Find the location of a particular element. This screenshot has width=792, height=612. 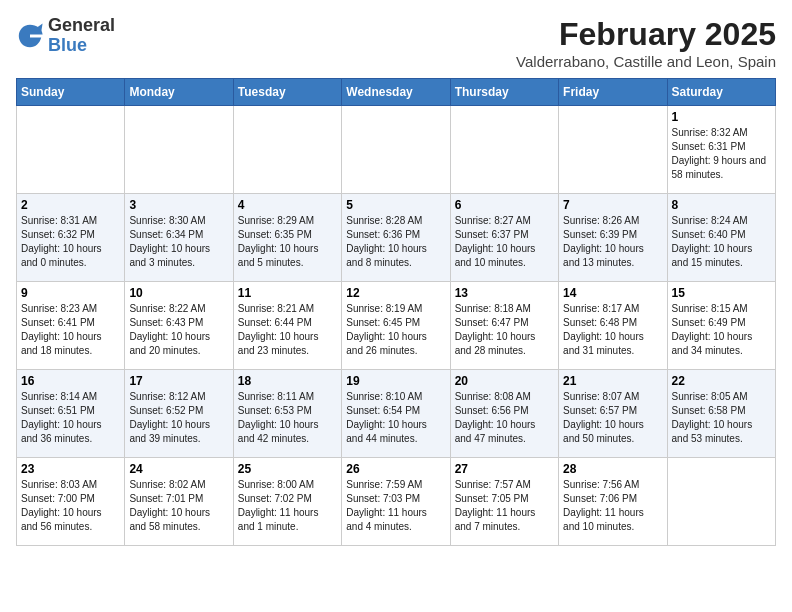

day-number: 11 is located at coordinates (288, 293).